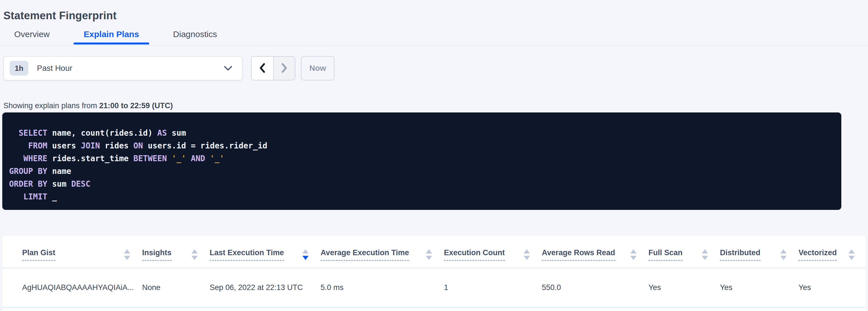  Describe the element at coordinates (817, 254) in the screenshot. I see `column-label: Vectorized` at that location.